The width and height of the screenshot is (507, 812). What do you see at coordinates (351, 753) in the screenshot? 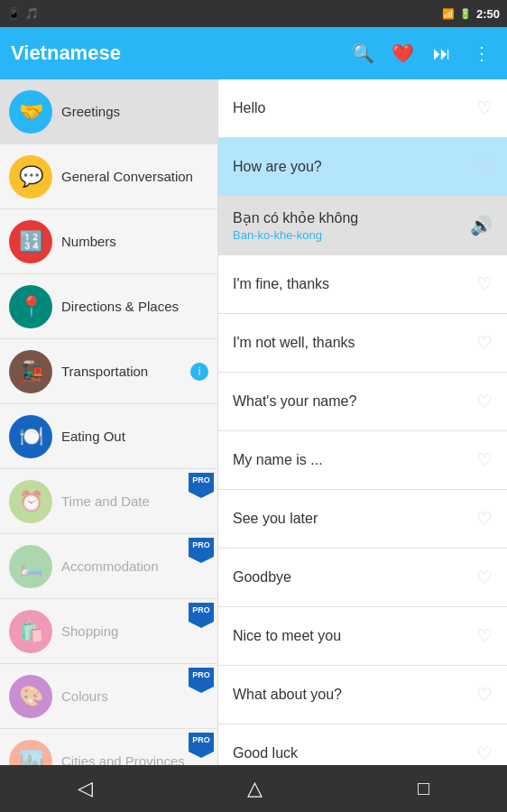
I see `phrase-good-luck-content: Good luck` at bounding box center [351, 753].